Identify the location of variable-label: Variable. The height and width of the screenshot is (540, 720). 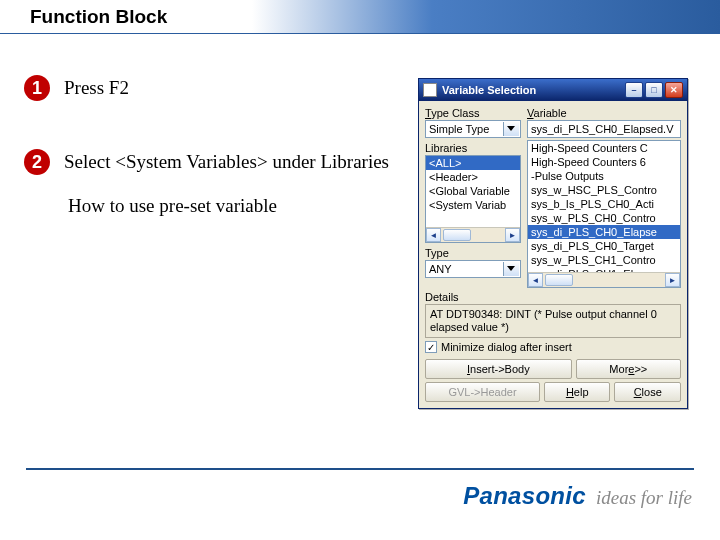
(604, 113).